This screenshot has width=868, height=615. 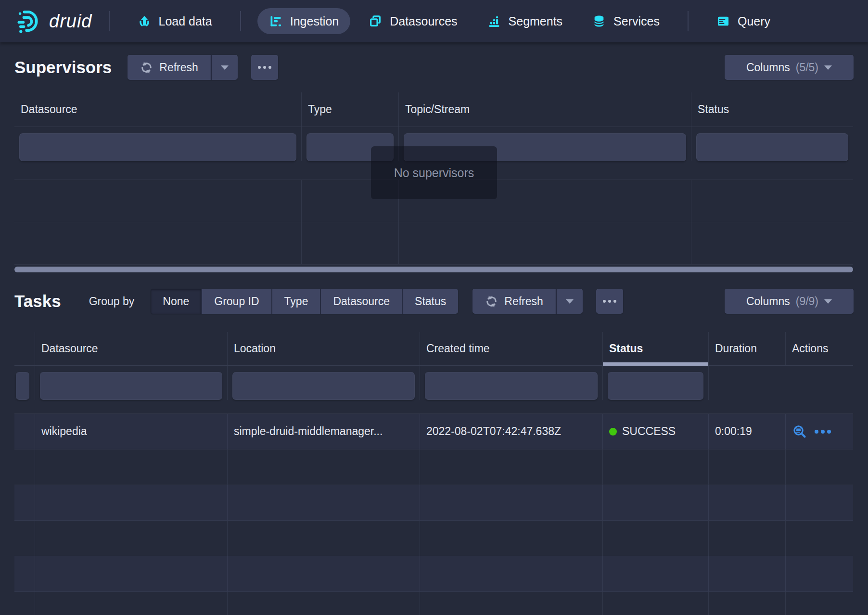 I want to click on column-header-created-time: Created time, so click(x=511, y=348).